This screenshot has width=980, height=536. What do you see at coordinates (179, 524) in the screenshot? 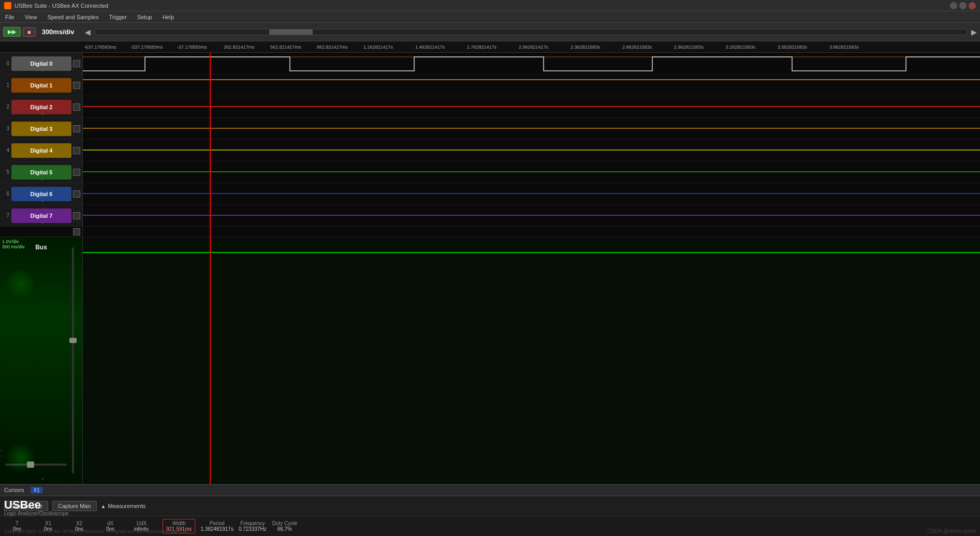
I see `meas-width-header: Width` at bounding box center [179, 524].